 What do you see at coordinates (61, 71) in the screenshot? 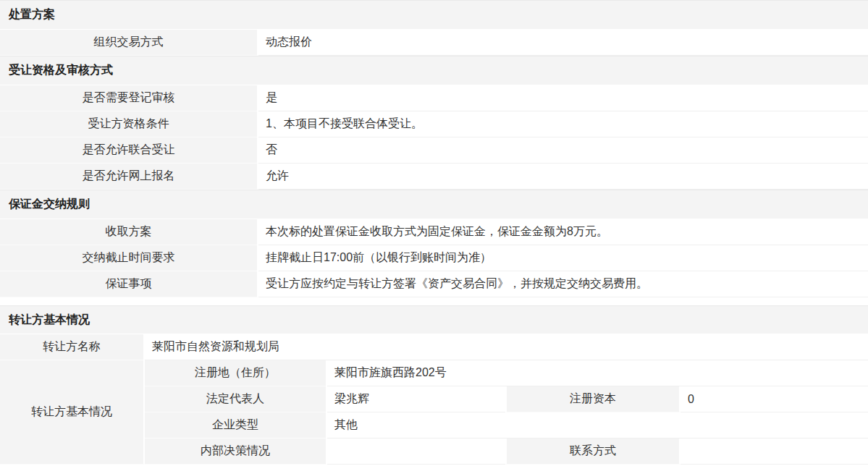
I see `section-title: 受让资格及审核方式` at bounding box center [61, 71].